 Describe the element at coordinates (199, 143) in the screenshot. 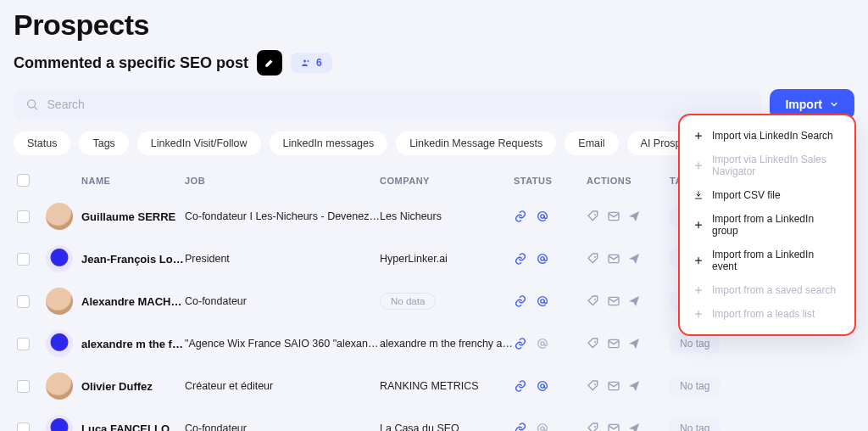

I see `filter-pill: LinkedIn Visit/Follow` at that location.